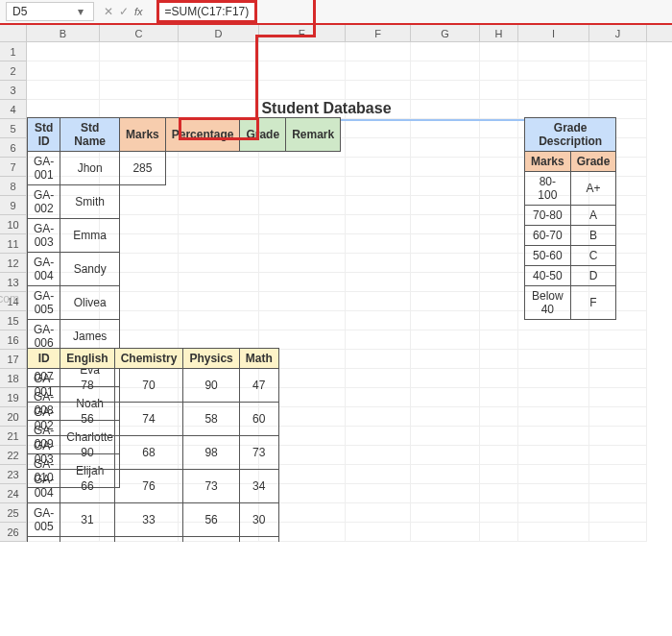 The height and width of the screenshot is (636, 672). Describe the element at coordinates (81, 12) in the screenshot. I see `chevron-down-icon: ▾` at that location.